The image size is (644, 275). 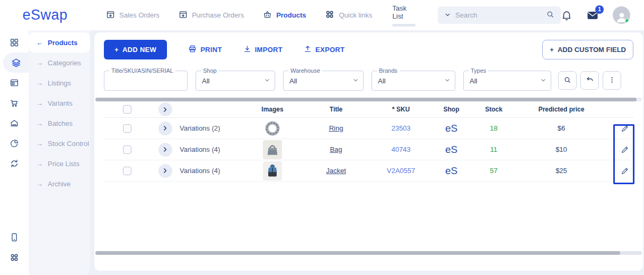 What do you see at coordinates (146, 81) in the screenshot?
I see `title-sku-filter-field: Title/SKU/ASIN/SERIAL` at bounding box center [146, 81].